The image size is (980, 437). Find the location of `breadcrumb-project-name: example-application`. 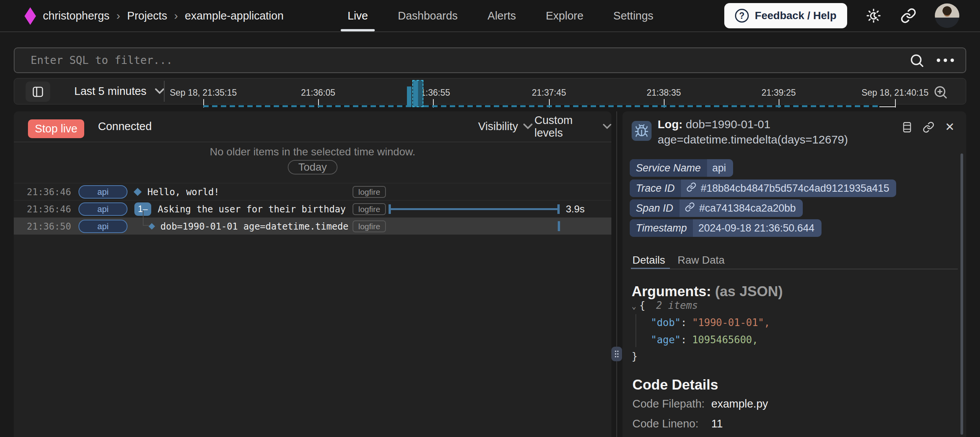

breadcrumb-project-name: example-application is located at coordinates (234, 16).